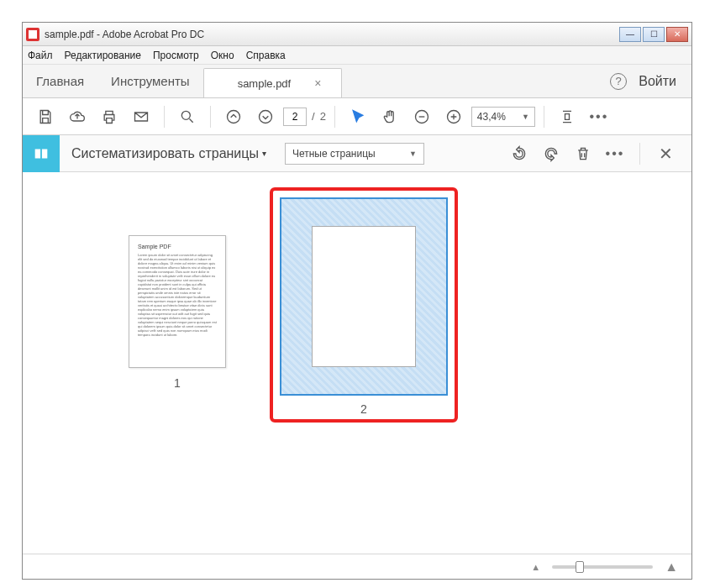 The width and height of the screenshot is (715, 588). Describe the element at coordinates (264, 153) in the screenshot. I see `caret-down-icon: ▾` at that location.